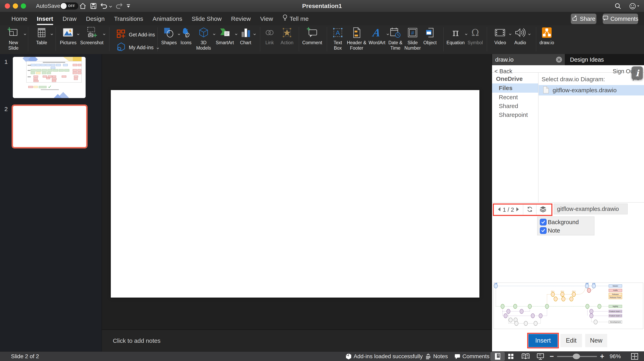 The height and width of the screenshot is (361, 644). I want to click on comments-toggle: Comments, so click(472, 356).